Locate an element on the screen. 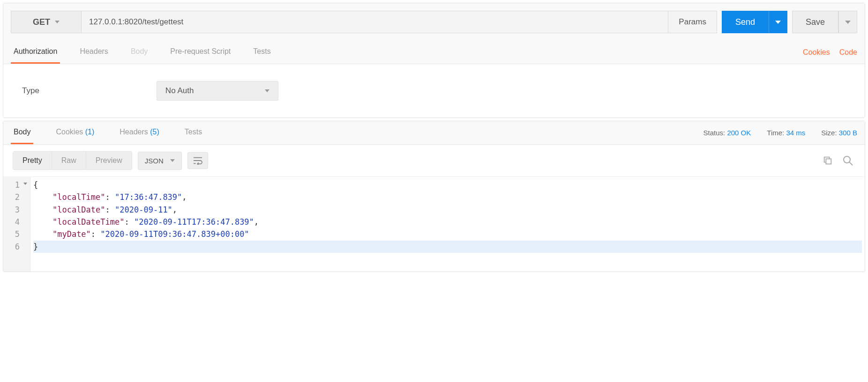 This screenshot has width=868, height=382. tab-prerequest-script: Pre-request Script is located at coordinates (201, 52).